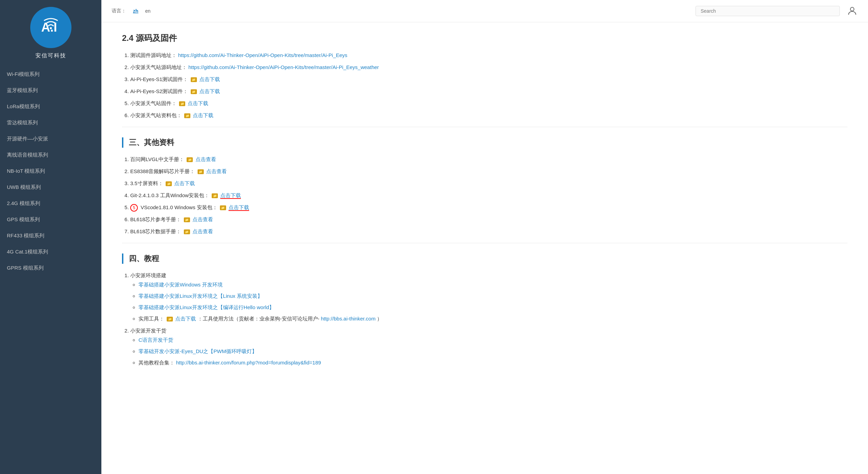 Image resolution: width=868 pixels, height=474 pixels. Describe the element at coordinates (485, 11) in the screenshot. I see `header: 语言： zh en` at that location.